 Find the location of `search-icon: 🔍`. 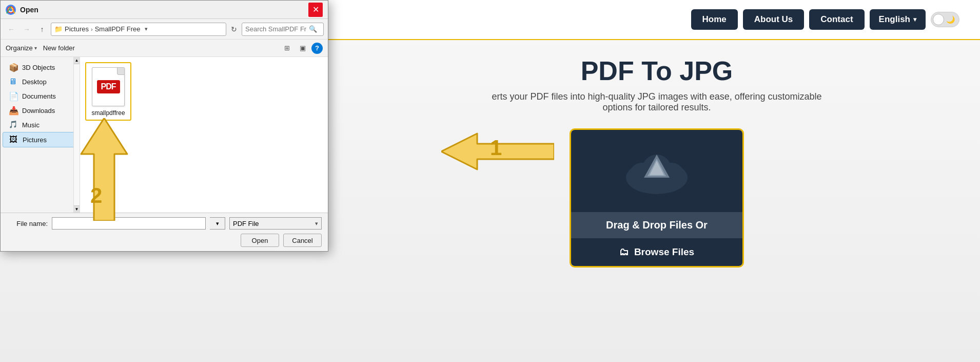

search-icon: 🔍 is located at coordinates (313, 29).